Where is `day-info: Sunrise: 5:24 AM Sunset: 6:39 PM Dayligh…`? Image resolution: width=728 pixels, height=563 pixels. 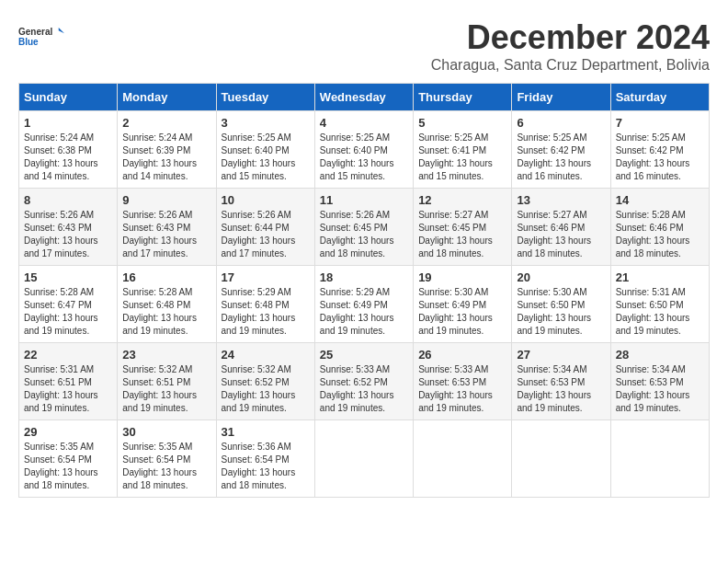
day-info: Sunrise: 5:24 AM Sunset: 6:39 PM Dayligh… is located at coordinates (166, 157).